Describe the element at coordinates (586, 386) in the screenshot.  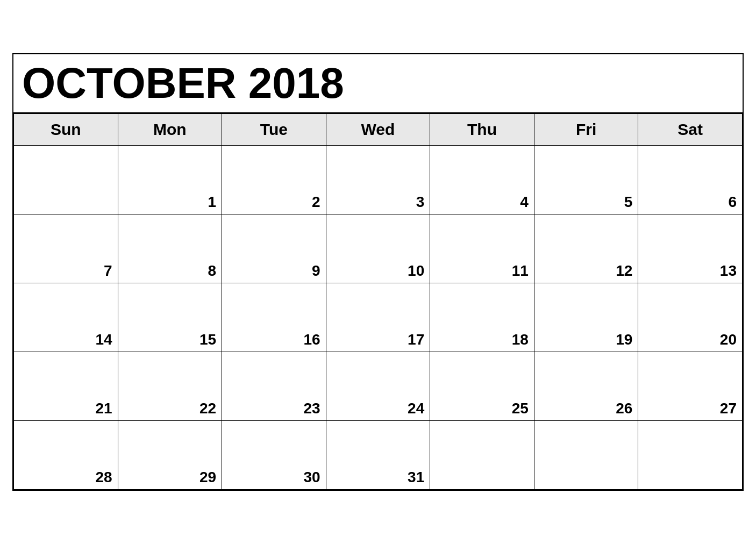
I see `day-cell-26: 26` at that location.